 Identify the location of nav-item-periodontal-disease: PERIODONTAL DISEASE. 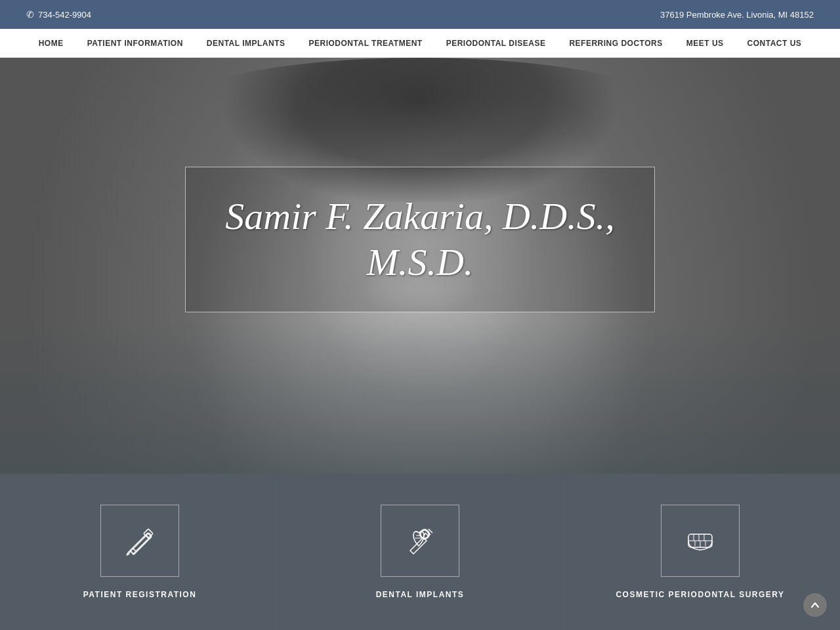
(496, 43).